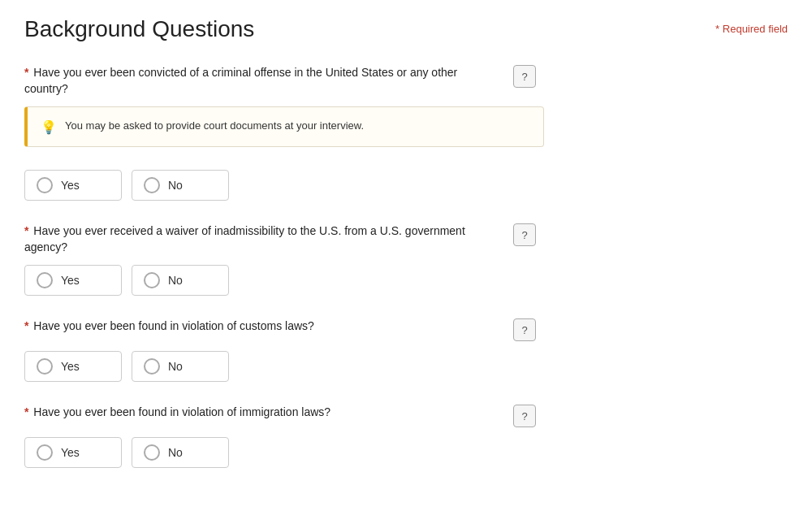  Describe the element at coordinates (175, 280) in the screenshot. I see `radio-label-2-no: No` at that location.